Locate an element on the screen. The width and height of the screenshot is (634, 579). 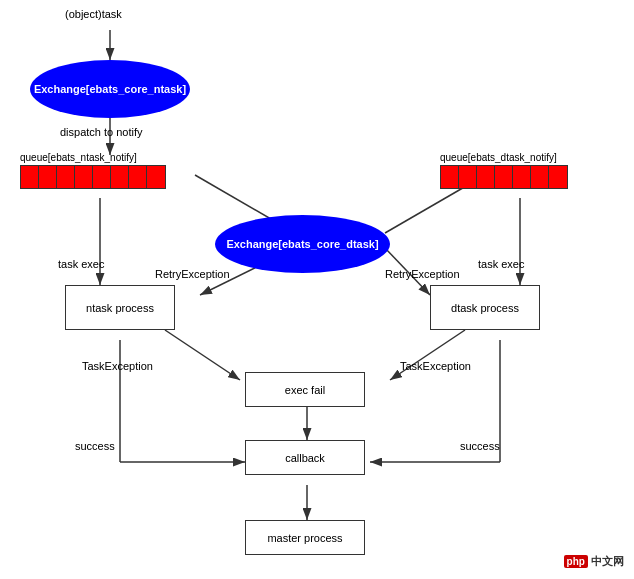
task-exec-right-label: task exec is located at coordinates (501, 264).